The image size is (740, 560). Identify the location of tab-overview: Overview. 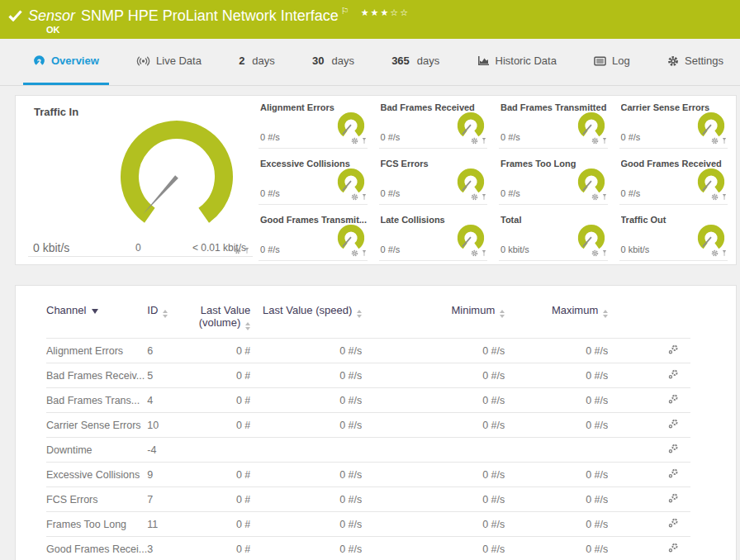
(66, 62).